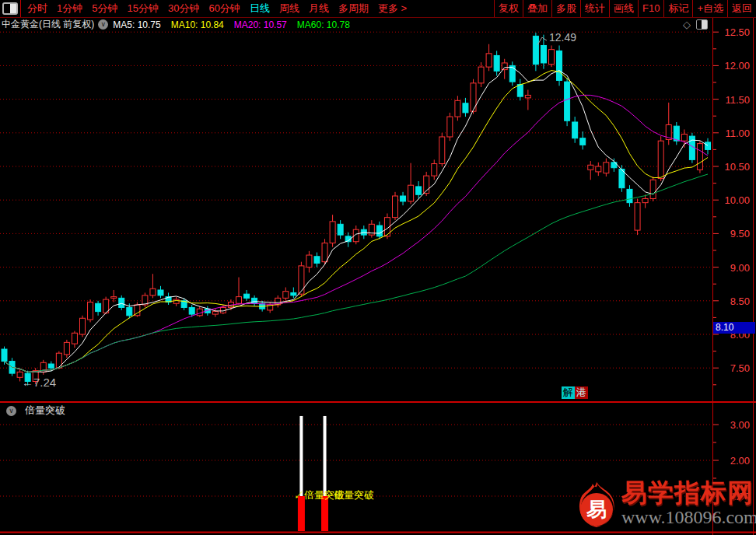  Describe the element at coordinates (289, 9) in the screenshot. I see `menu-item-weekly: 周线` at that location.